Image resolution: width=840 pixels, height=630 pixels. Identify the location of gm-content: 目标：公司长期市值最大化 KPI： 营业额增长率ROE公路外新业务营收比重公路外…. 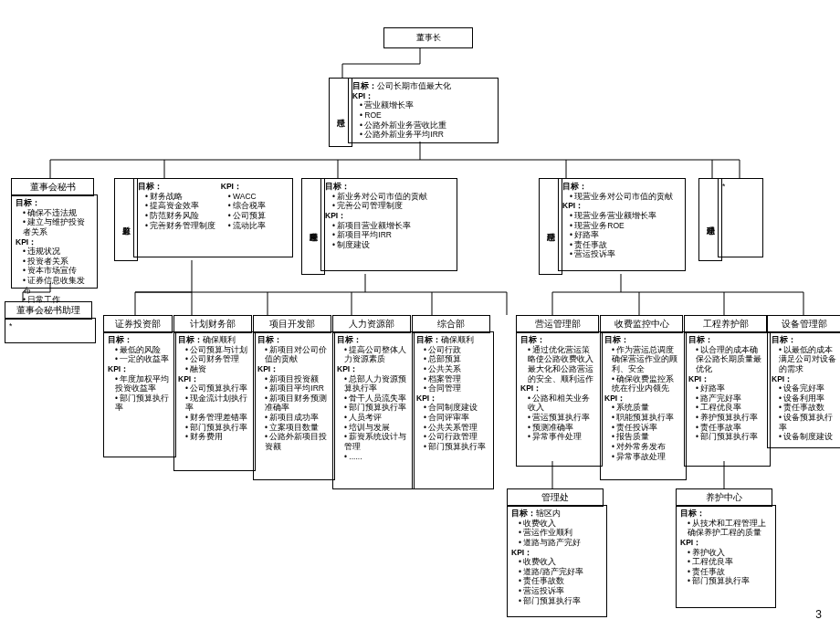
(424, 110).